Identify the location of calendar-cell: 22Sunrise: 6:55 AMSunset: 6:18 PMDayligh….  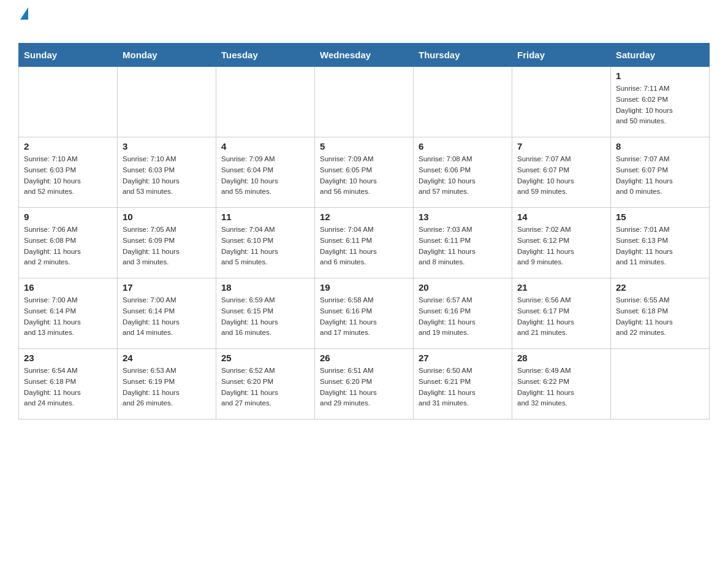
(661, 314).